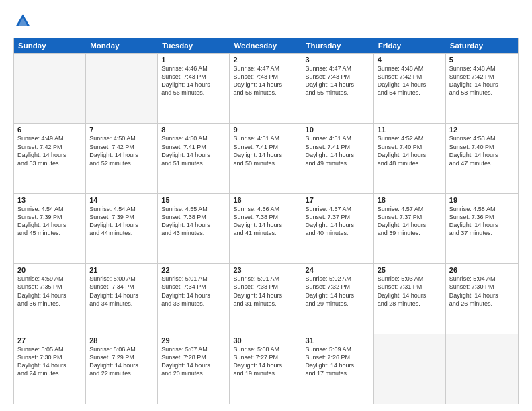 Image resolution: width=532 pixels, height=411 pixels. I want to click on calendar-cell: 17Sunrise: 4:57 AM Sunset: 7:37 PM Dayli…, so click(339, 228).